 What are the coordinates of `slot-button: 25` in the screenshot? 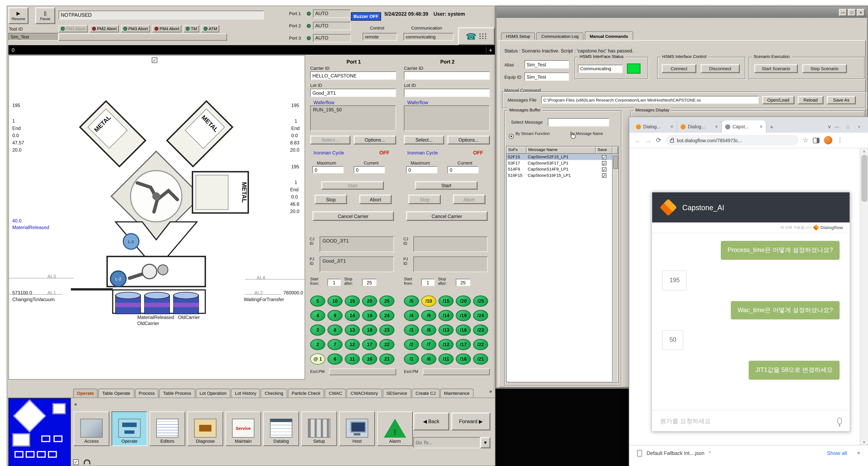 It's located at (387, 301).